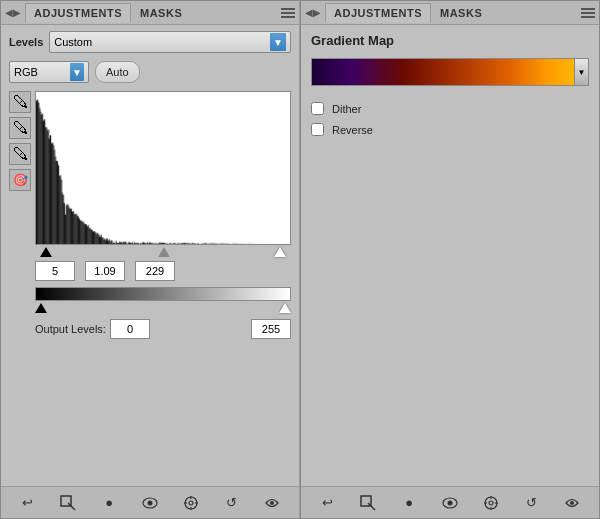  Describe the element at coordinates (318, 130) in the screenshot. I see `reverse-checkbox` at that location.